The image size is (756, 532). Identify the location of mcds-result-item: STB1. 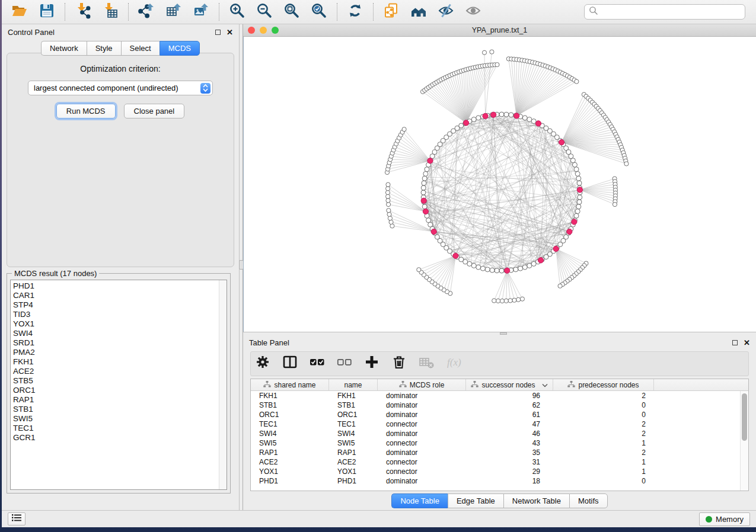
(120, 409).